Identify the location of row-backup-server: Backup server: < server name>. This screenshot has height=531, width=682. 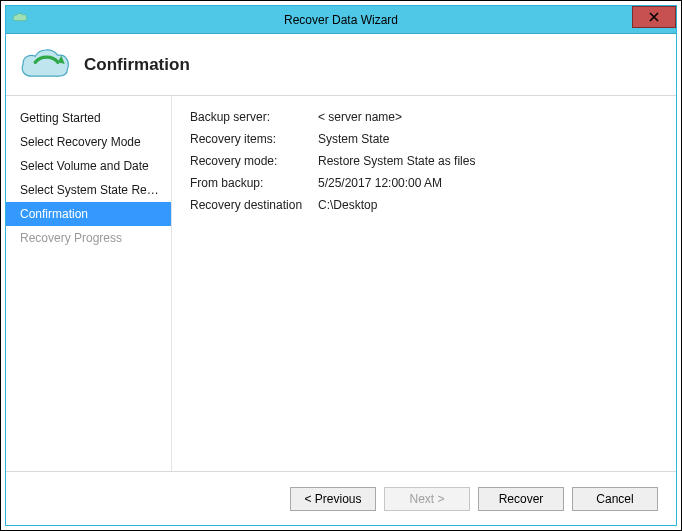
(424, 117).